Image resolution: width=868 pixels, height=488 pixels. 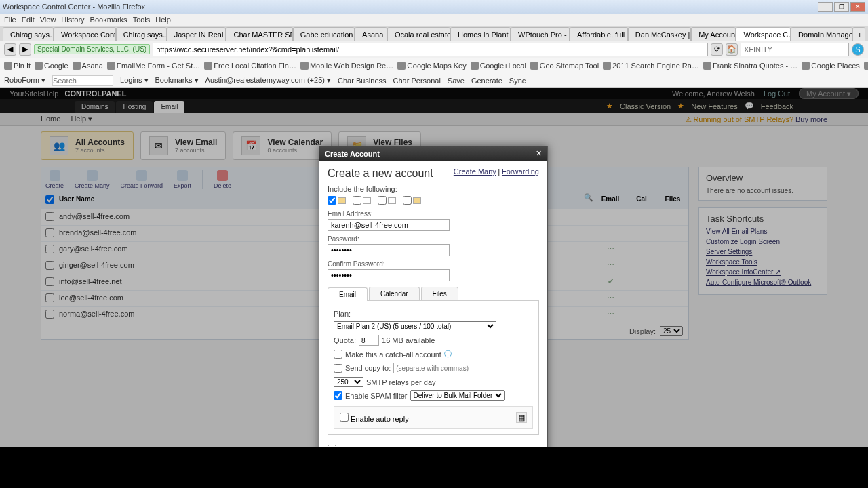 What do you see at coordinates (487, 81) in the screenshot?
I see `rf-generate: Generate` at bounding box center [487, 81].